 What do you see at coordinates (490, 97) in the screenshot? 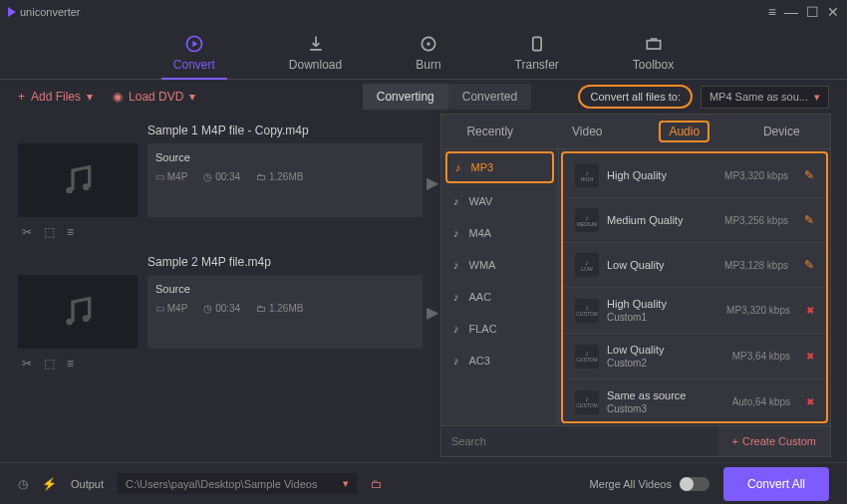
I see `tab-converted: Converted` at bounding box center [490, 97].